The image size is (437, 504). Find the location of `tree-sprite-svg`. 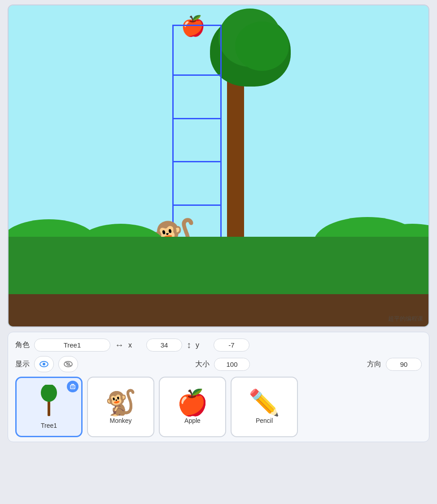

tree-sprite-svg is located at coordinates (49, 400).